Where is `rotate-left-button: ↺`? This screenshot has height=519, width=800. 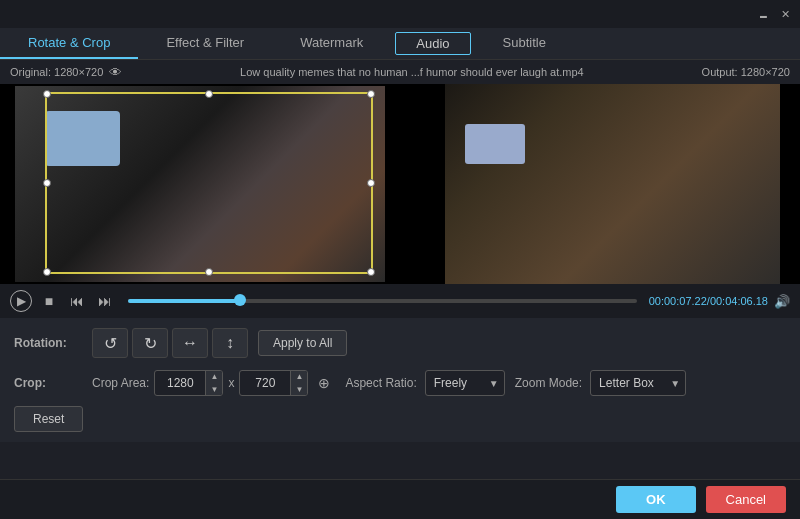 rotate-left-button: ↺ is located at coordinates (110, 343).